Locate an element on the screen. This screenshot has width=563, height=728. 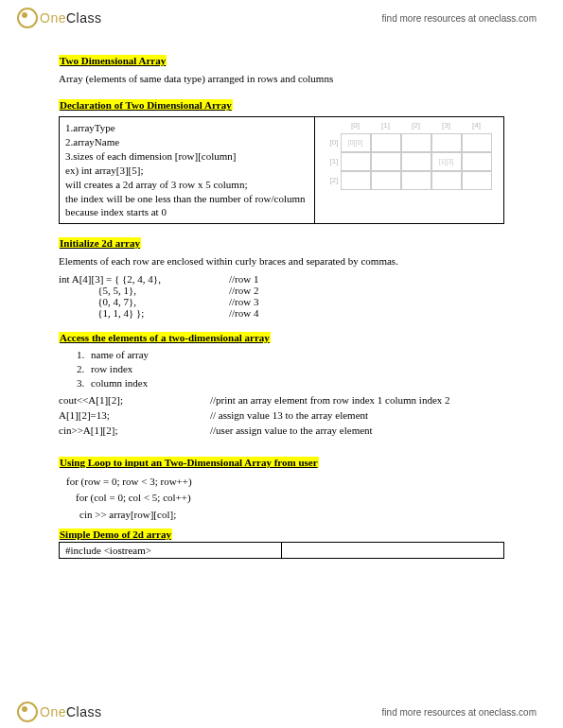
footer-bar: OneClass find more resources at oneclass… is located at coordinates (282, 710).